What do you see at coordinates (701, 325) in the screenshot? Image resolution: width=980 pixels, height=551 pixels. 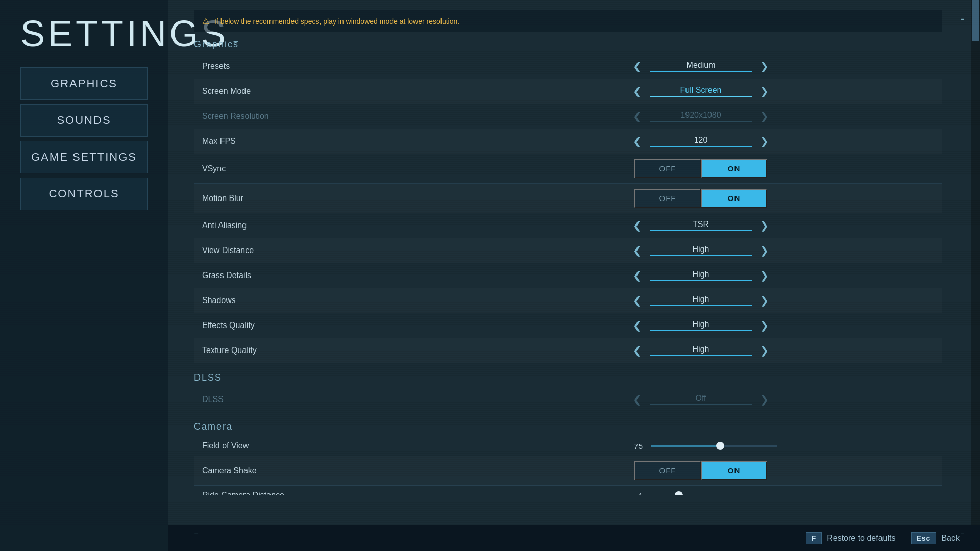 I see `setting-value-effects-quality: High` at bounding box center [701, 325].